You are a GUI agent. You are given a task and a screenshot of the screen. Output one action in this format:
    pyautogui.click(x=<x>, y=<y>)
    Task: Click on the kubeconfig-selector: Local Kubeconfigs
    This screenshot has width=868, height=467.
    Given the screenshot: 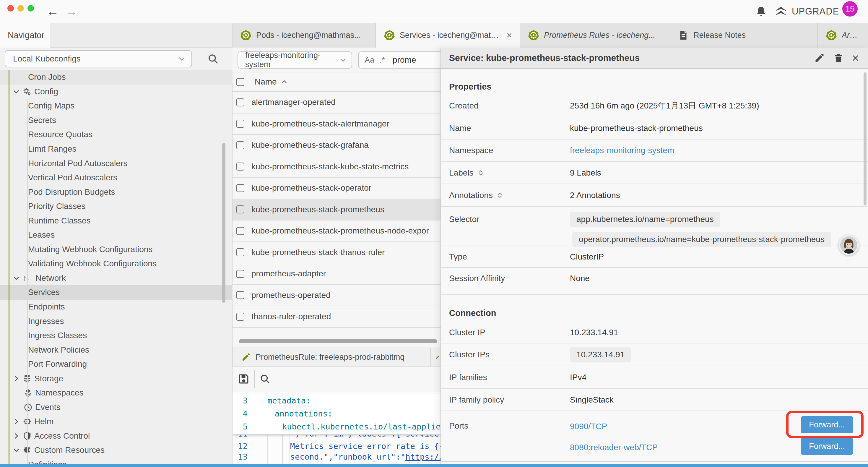 What is the action you would take?
    pyautogui.click(x=98, y=59)
    